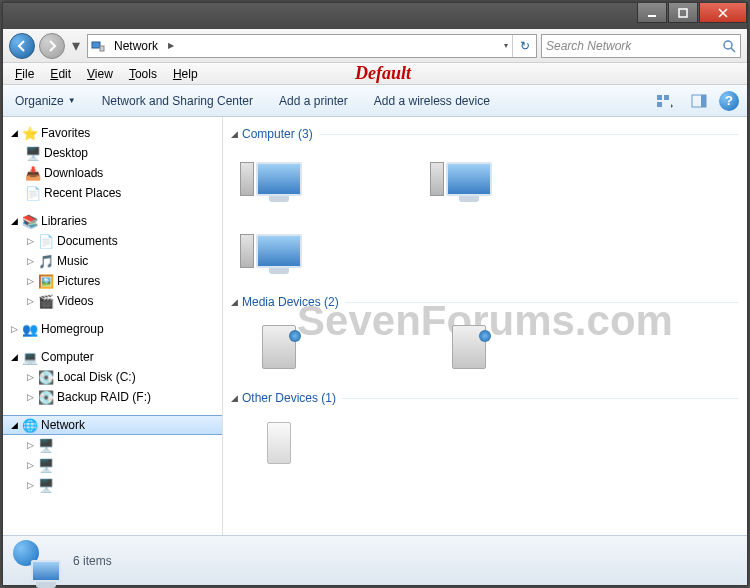 The image size is (750, 588). I want to click on downloads-icon: 📥, so click(33, 173).